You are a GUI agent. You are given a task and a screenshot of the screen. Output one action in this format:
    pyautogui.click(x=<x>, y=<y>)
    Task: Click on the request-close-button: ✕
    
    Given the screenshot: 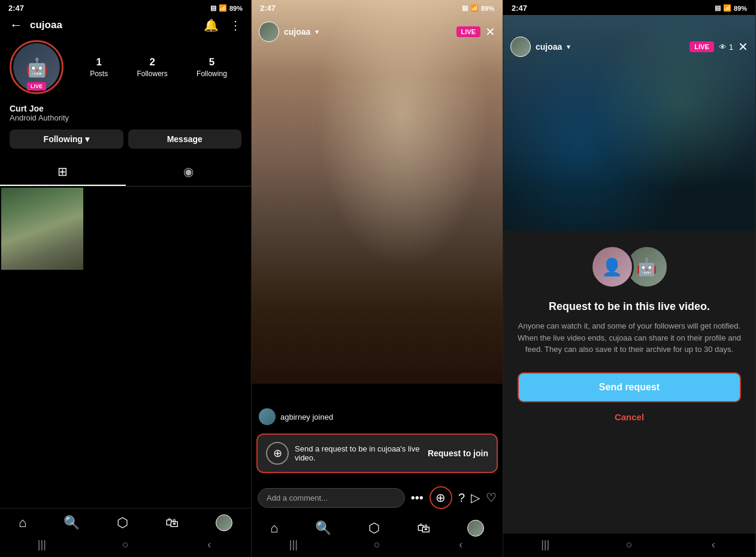 What is the action you would take?
    pyautogui.click(x=743, y=47)
    